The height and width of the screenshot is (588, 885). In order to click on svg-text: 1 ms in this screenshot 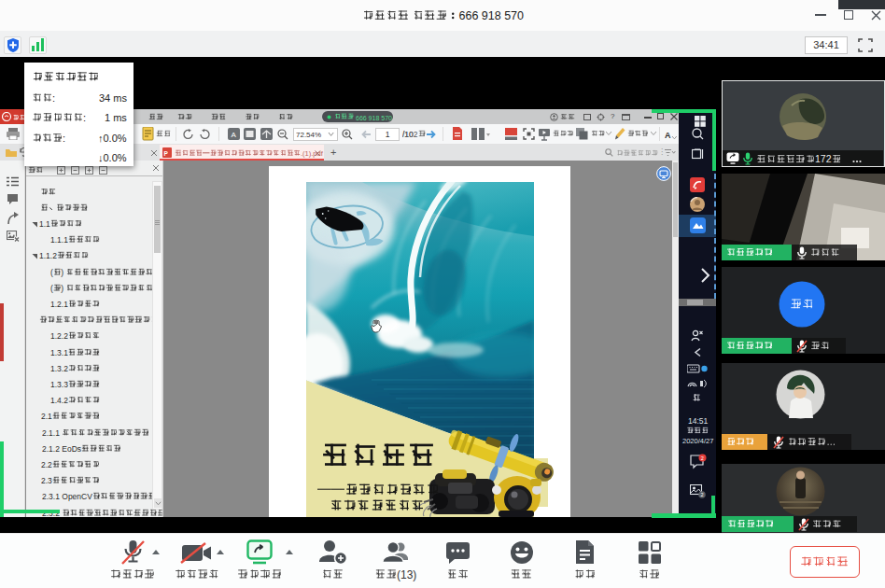, I will do `click(116, 118)`.